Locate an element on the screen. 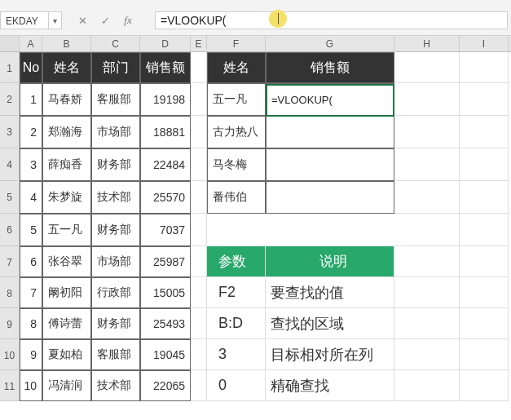 This screenshot has width=511, height=420. select-all-corner is located at coordinates (10, 44).